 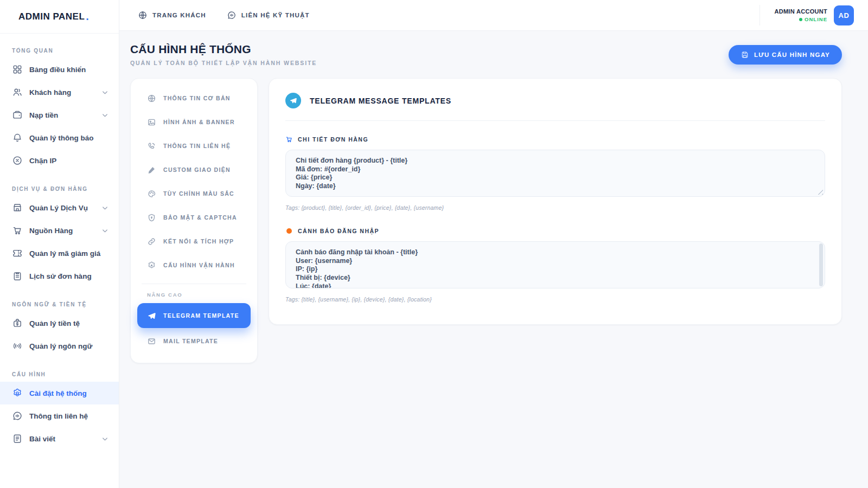 I want to click on currency-icon, so click(x=17, y=323).